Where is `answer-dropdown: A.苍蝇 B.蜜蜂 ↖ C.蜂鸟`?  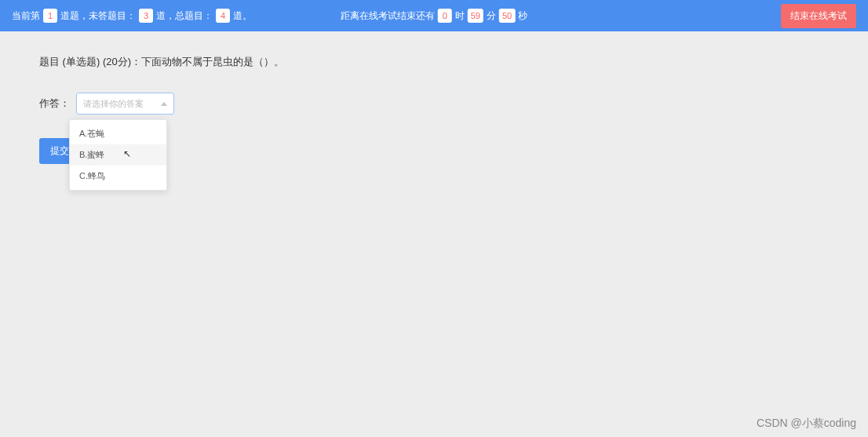 answer-dropdown: A.苍蝇 B.蜜蜂 ↖ C.蜂鸟 is located at coordinates (118, 155).